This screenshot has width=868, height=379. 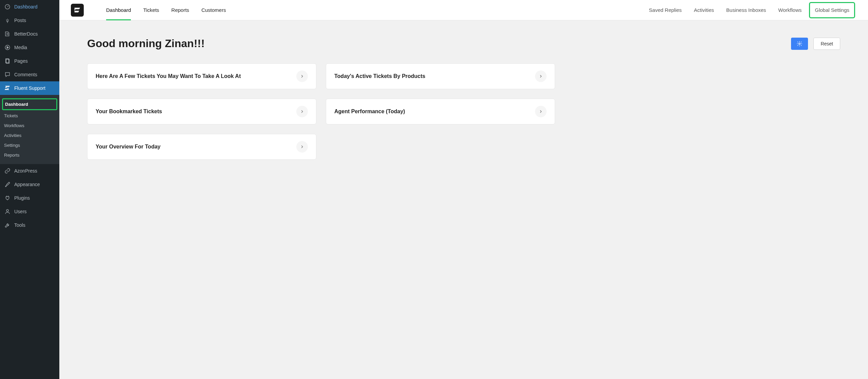 I want to click on sidebar-item-label: Pages, so click(x=21, y=61).